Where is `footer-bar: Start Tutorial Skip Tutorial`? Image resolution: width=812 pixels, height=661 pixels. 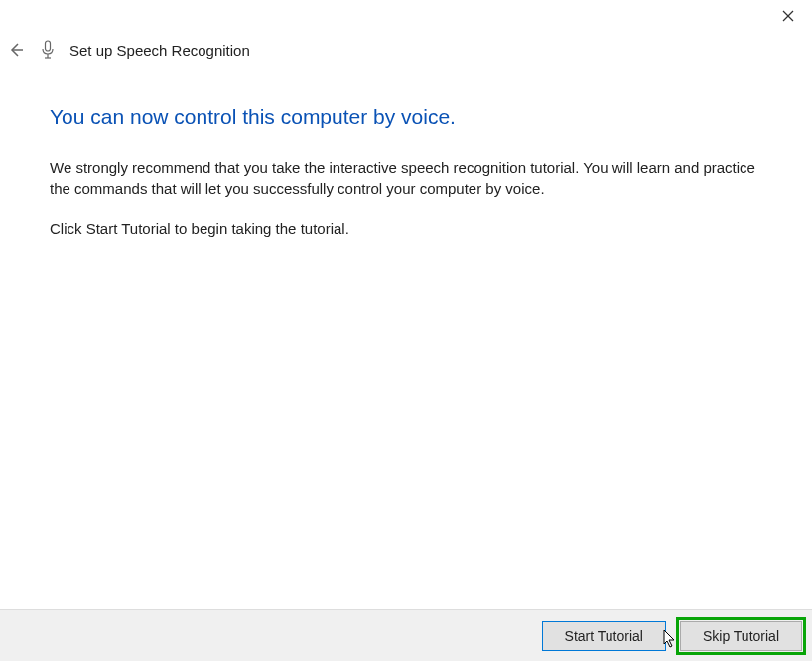 footer-bar: Start Tutorial Skip Tutorial is located at coordinates (406, 635).